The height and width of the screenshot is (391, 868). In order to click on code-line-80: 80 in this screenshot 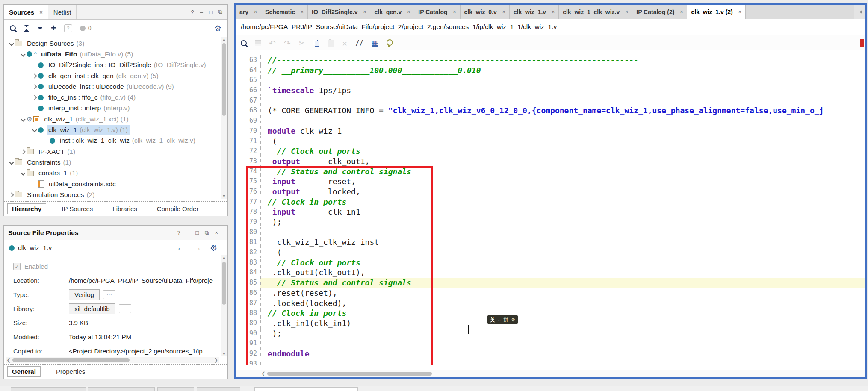, I will do `click(551, 232)`.